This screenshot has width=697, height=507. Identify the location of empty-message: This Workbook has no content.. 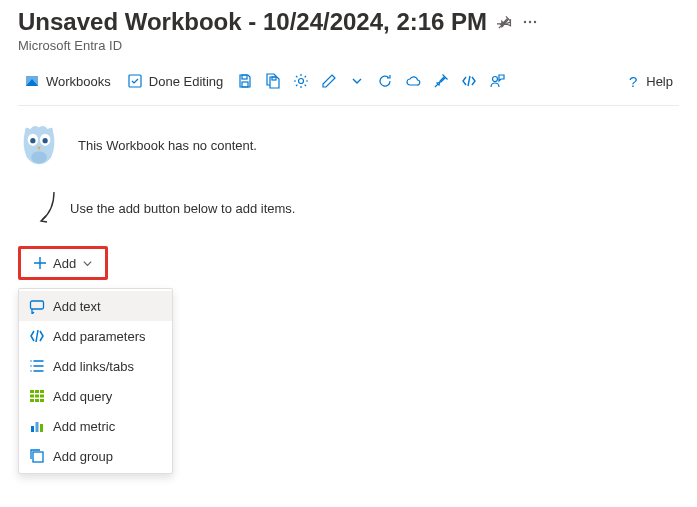
(168, 146).